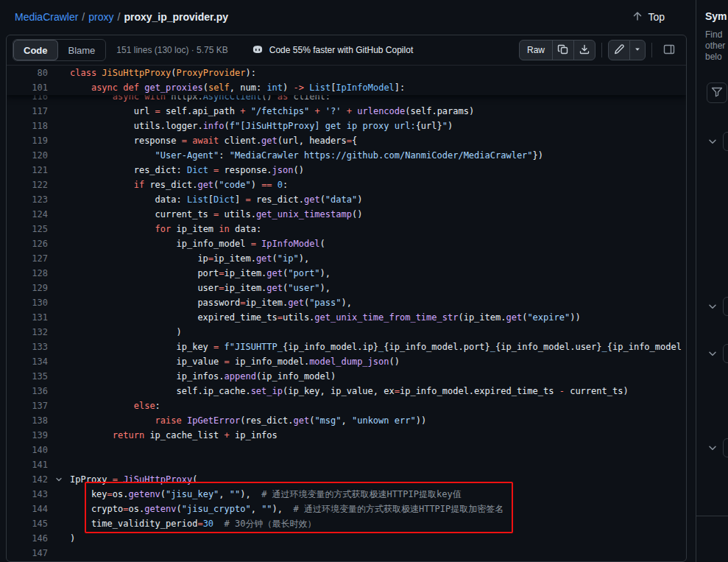 The width and height of the screenshot is (728, 562). I want to click on symbols-panel-toggle-button, so click(669, 50).